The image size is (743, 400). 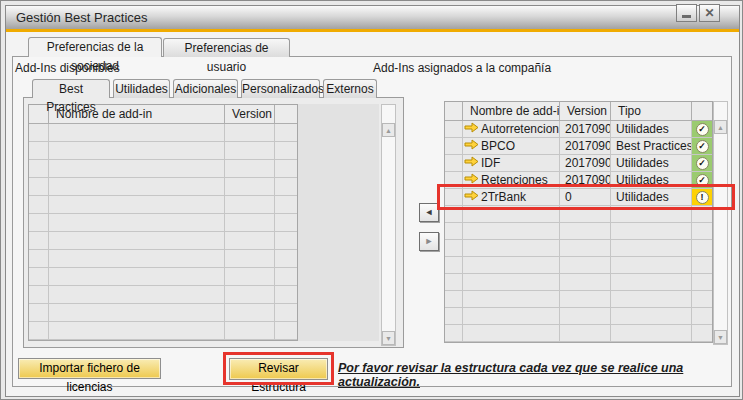 I want to click on minimize-icon, so click(x=686, y=16).